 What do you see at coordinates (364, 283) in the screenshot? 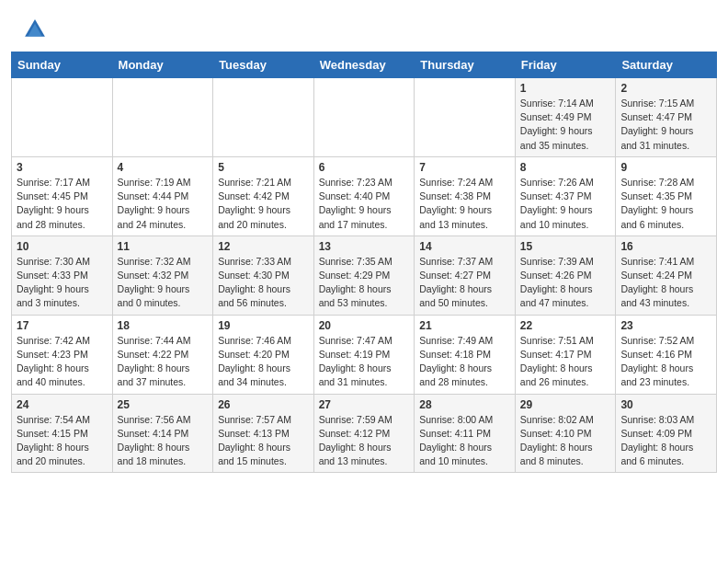
I see `day-info: Sunrise: 7:35 AM Sunset: 4:29 PM Dayligh…` at bounding box center [364, 283].